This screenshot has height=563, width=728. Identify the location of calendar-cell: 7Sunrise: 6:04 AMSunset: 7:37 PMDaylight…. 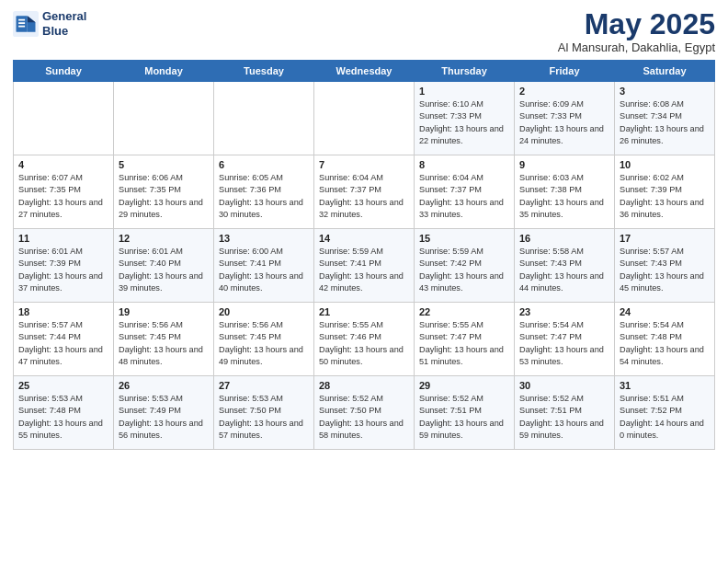
(364, 192).